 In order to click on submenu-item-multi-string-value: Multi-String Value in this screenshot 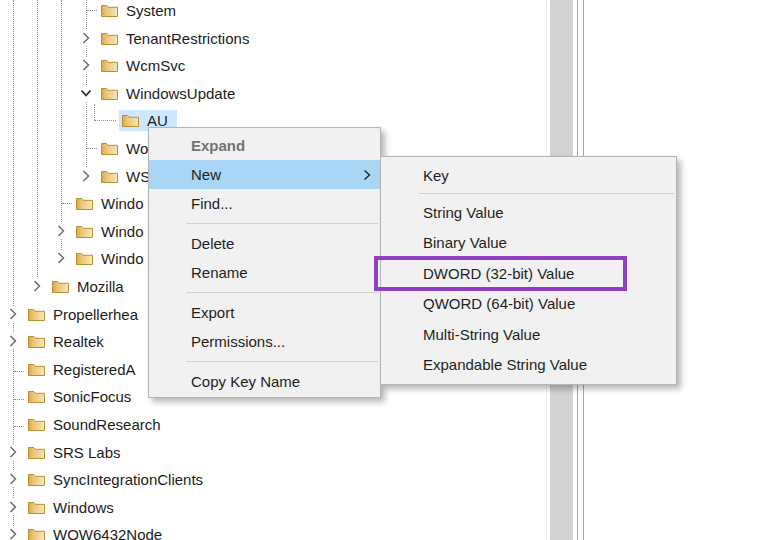, I will do `click(528, 334)`.